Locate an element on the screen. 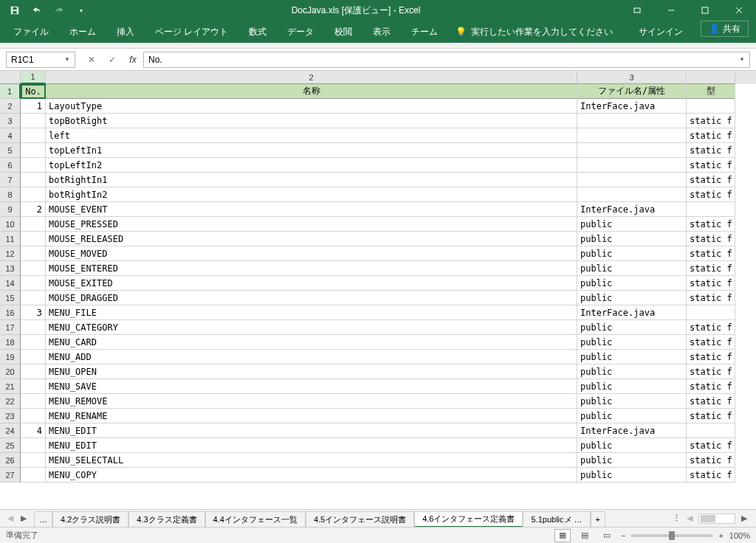  cell: MOUSE_PRESSED is located at coordinates (312, 224).